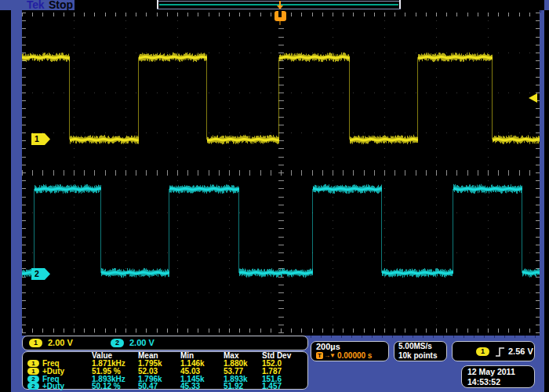  Describe the element at coordinates (147, 387) in the screenshot. I see `measurement-mean: 50.47` at that location.